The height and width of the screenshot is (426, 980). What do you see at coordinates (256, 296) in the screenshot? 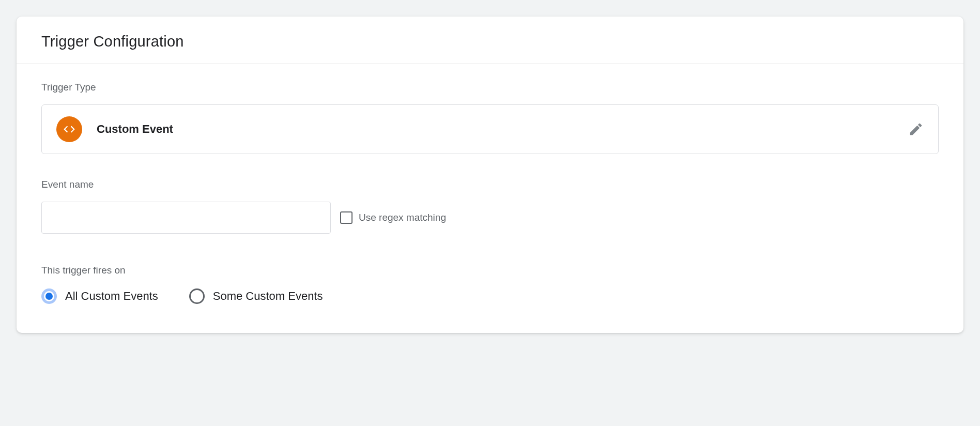
I see `radio-some-custom-events: Some Custom Events` at bounding box center [256, 296].